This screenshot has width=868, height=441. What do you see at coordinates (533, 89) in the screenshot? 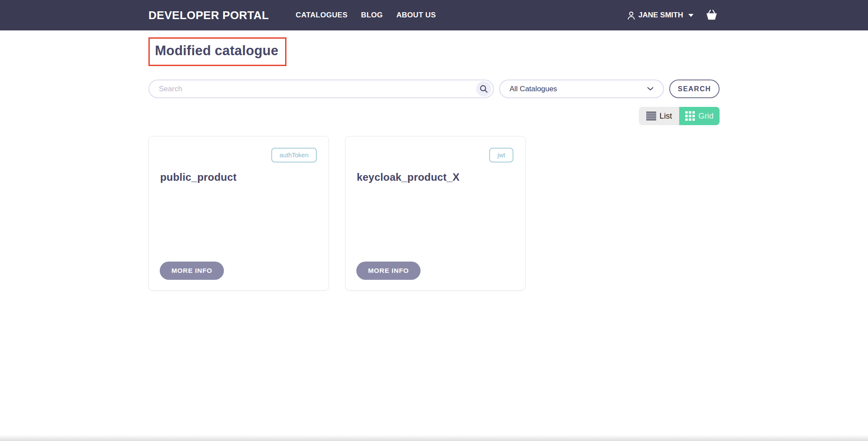
I see `catalogue-filter-value: All Catalogues` at bounding box center [533, 89].